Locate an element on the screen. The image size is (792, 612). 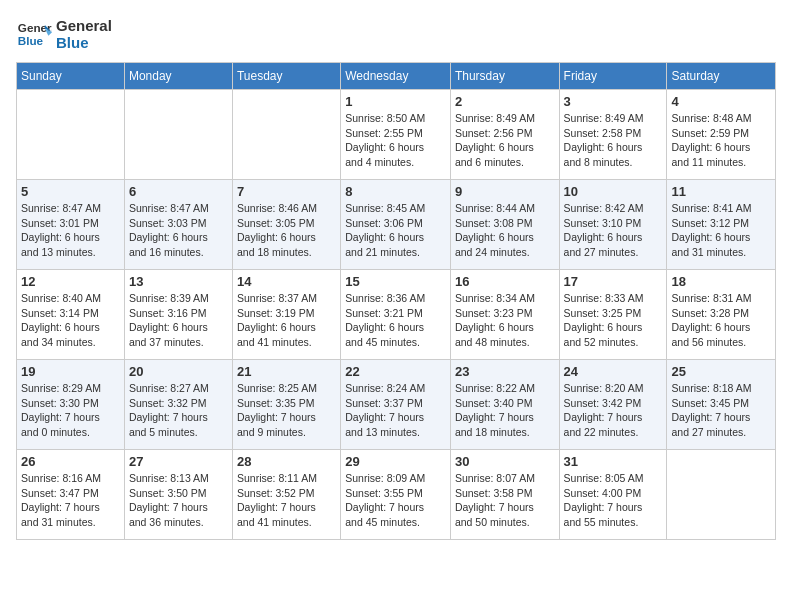
day-detail: Sunrise: 8:27 AM Sunset: 3:32 PM Dayligh… is located at coordinates (178, 410).